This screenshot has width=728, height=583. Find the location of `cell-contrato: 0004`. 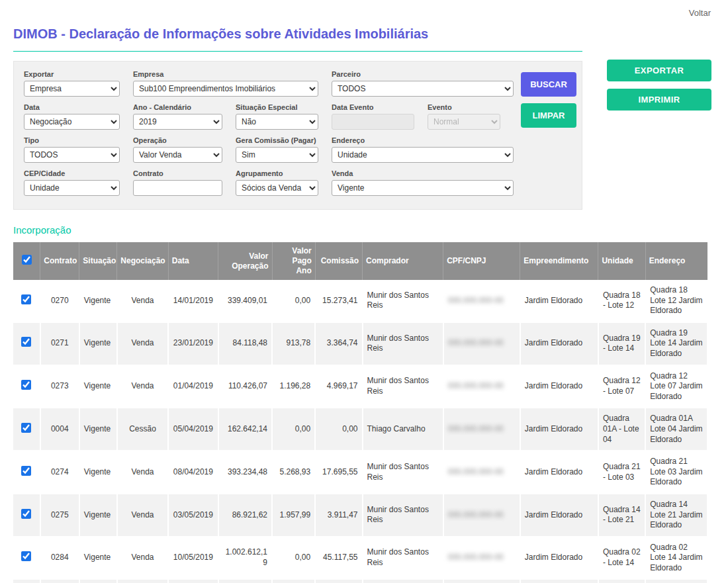

cell-contrato: 0004 is located at coordinates (60, 429).